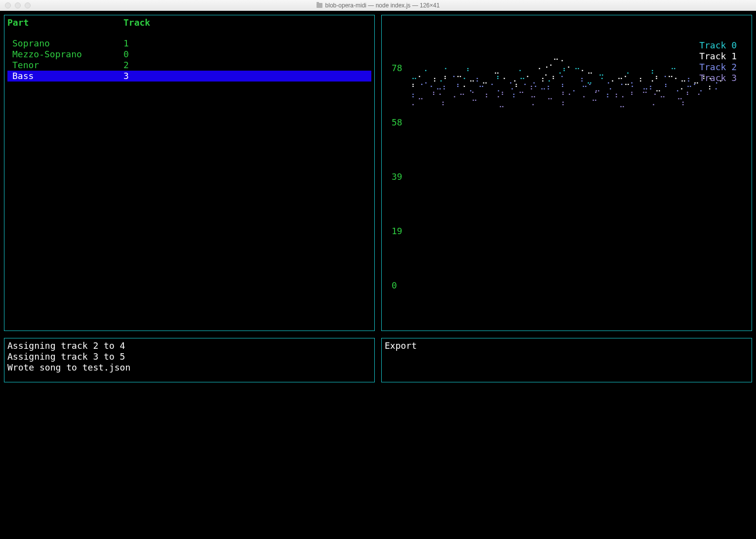 The width and height of the screenshot is (756, 539). Describe the element at coordinates (190, 357) in the screenshot. I see `log-line: Assigning track 3 to 5` at that location.